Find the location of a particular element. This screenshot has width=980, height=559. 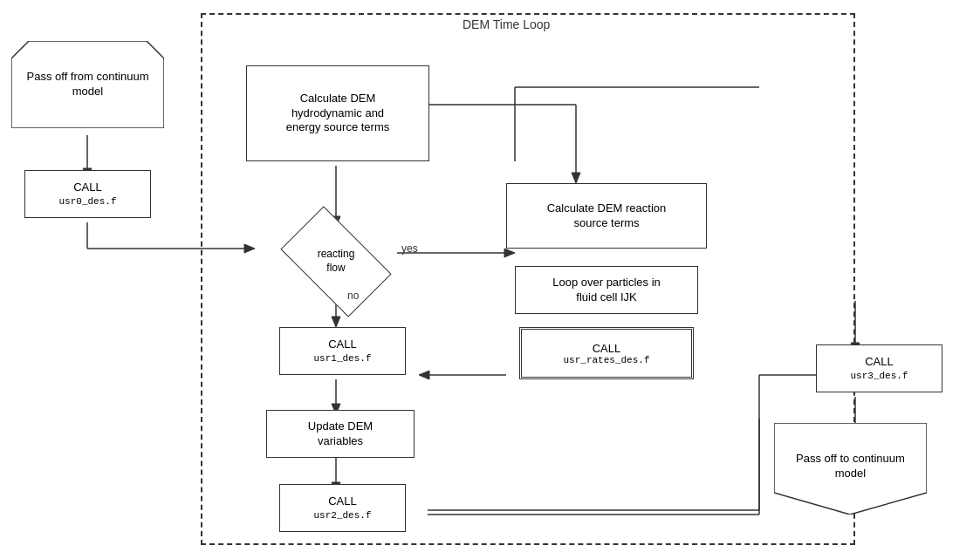

call-usr-rates-label: CALL is located at coordinates (606, 349).